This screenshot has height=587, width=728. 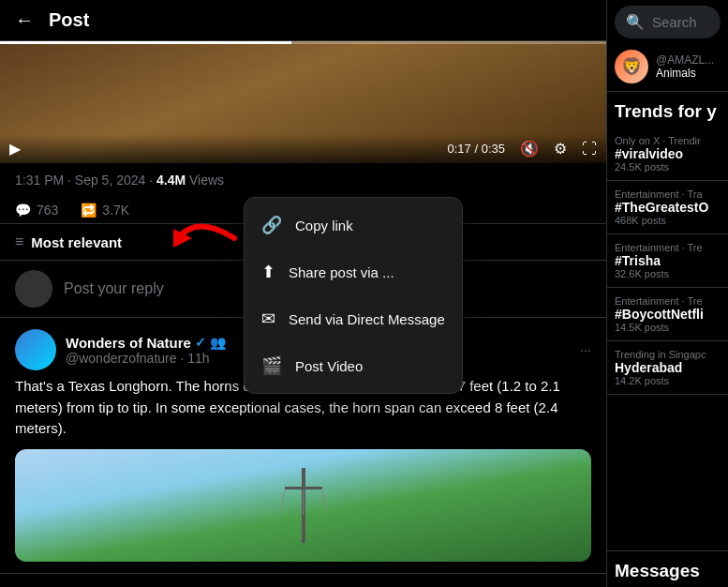 What do you see at coordinates (667, 571) in the screenshot?
I see `messages-header: Messages` at bounding box center [667, 571].